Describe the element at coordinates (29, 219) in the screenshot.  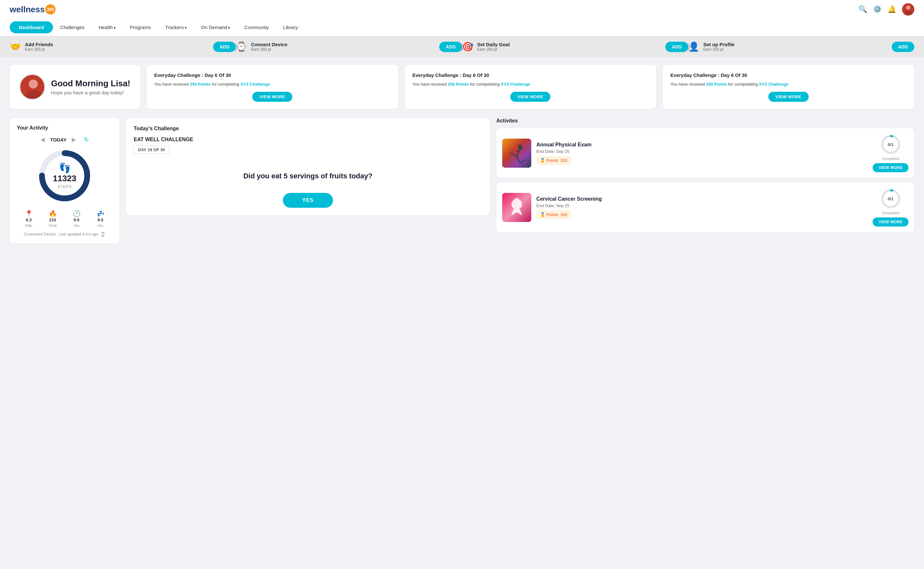
I see `stat-distance: 📍 6.3 KMs` at that location.